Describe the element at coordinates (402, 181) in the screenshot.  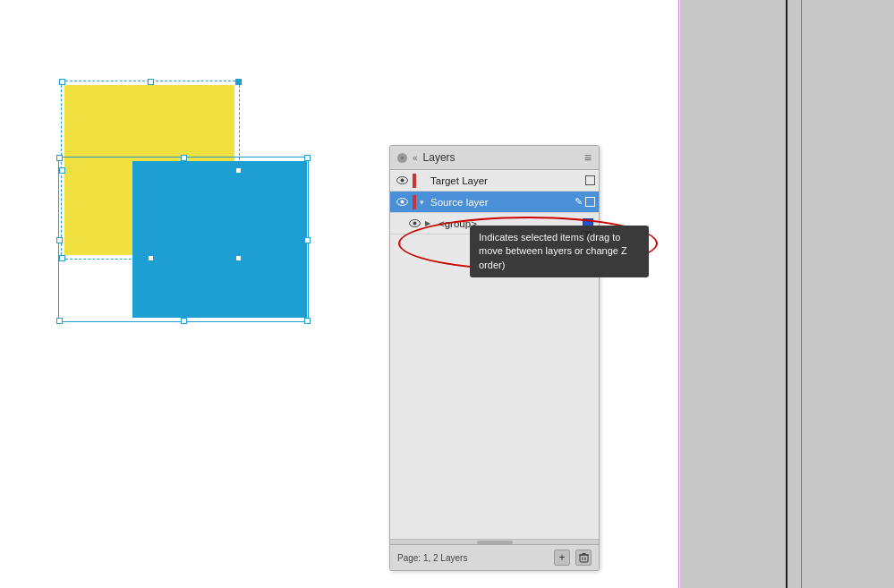
I see `eye-icon-target` at that location.